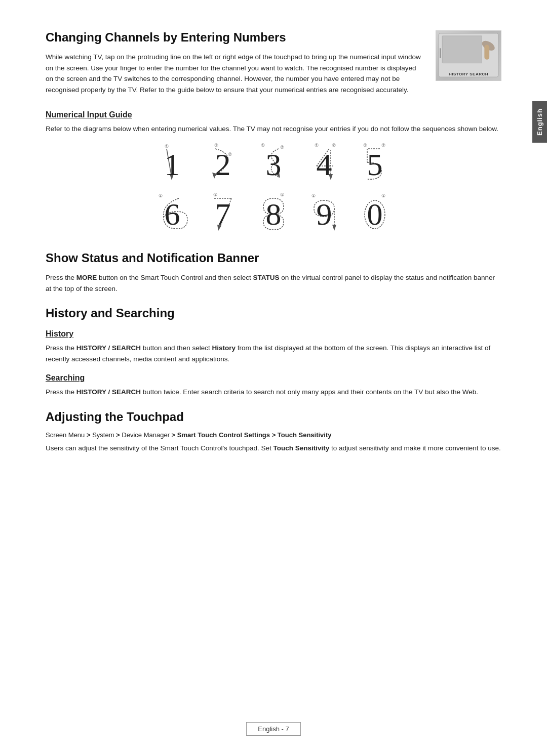  What do you see at coordinates (468, 56) in the screenshot?
I see `touchpad-image: HISTORY SEARCH` at bounding box center [468, 56].